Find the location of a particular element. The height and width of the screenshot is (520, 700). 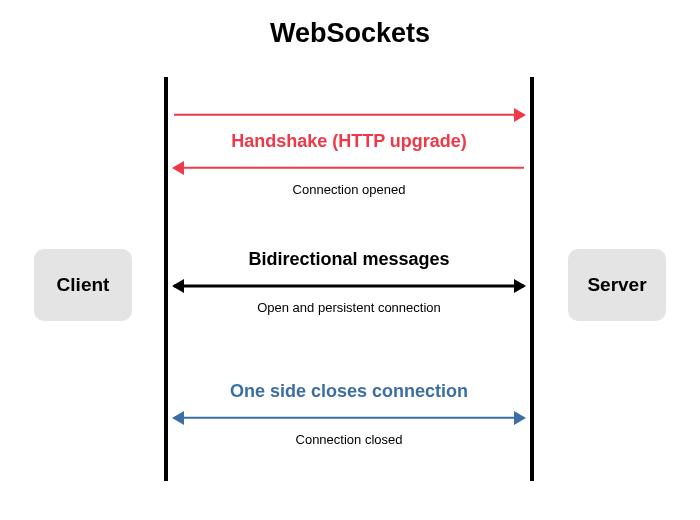

phase-close: One side closes connection Connection cl… is located at coordinates (349, 414).